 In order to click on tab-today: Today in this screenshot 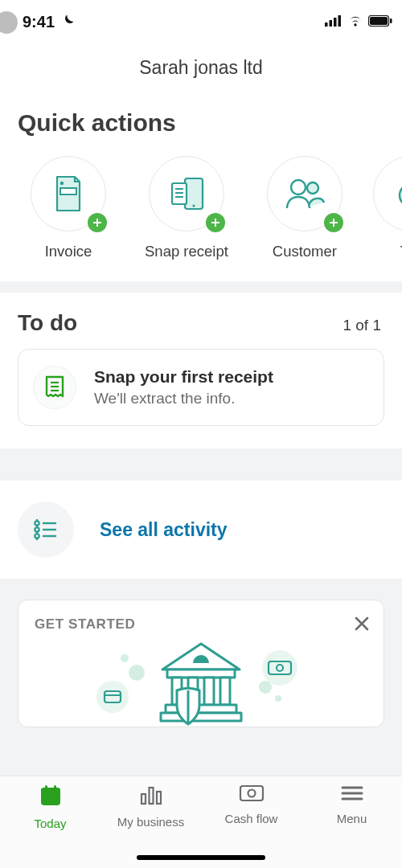, I will do `click(50, 826)`.